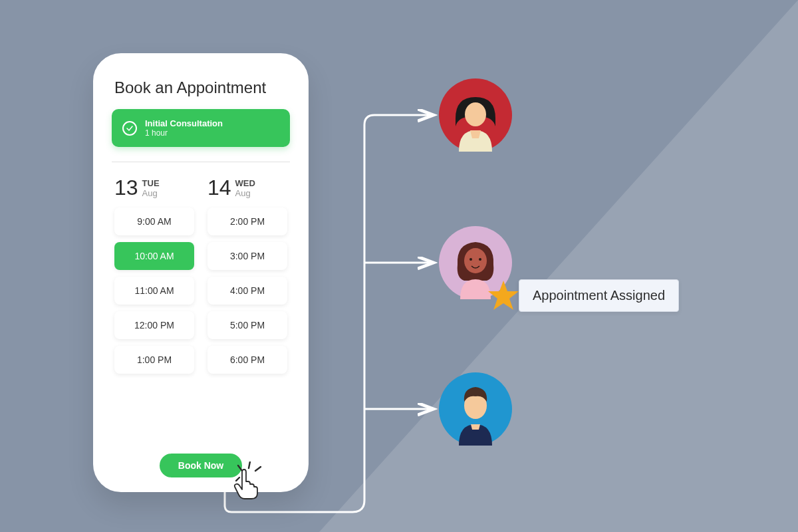 The height and width of the screenshot is (532, 798). Describe the element at coordinates (201, 128) in the screenshot. I see `service-card: Initial Consultation 1 hour` at that location.